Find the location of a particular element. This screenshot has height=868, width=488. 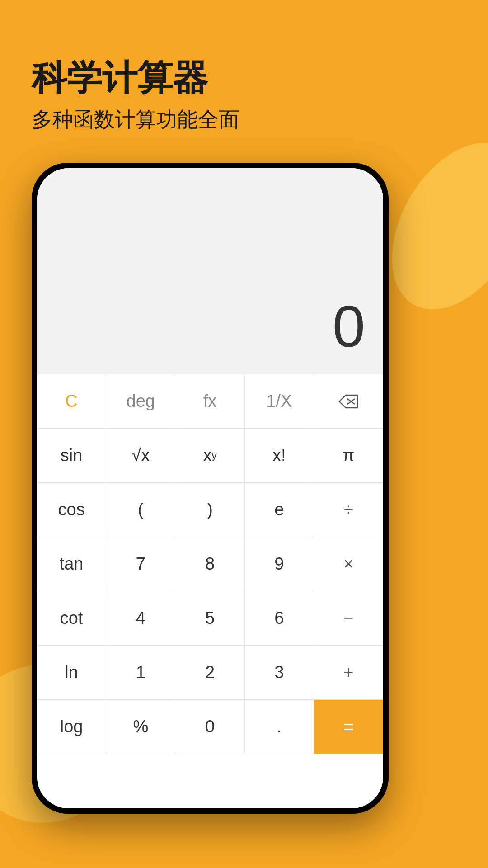

pi-button: π is located at coordinates (349, 456).